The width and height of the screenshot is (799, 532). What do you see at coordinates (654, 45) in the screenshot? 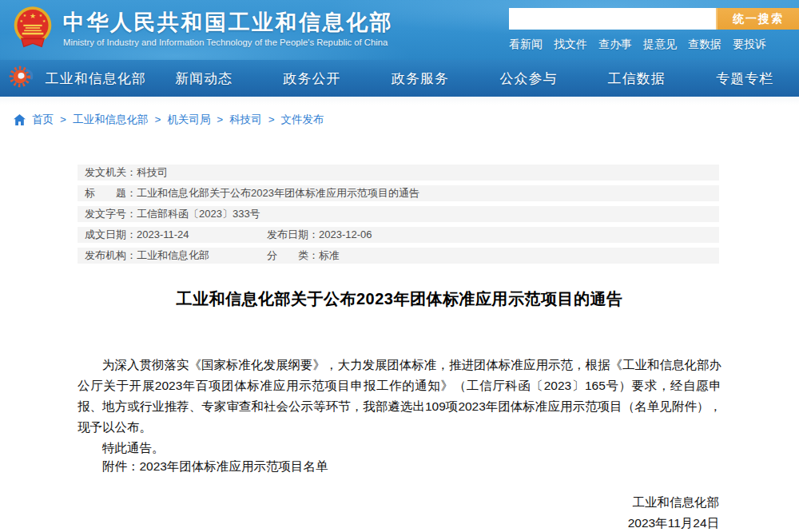
I see `quick-links: 看新闻 找文件 查办事 提意见 查数据 要投诉` at bounding box center [654, 45].